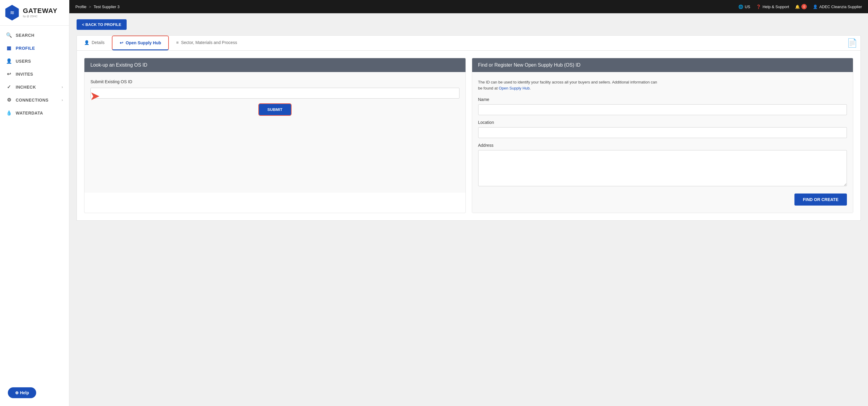 This screenshot has width=868, height=406. What do you see at coordinates (804, 7) in the screenshot?
I see `notification-count: 0` at bounding box center [804, 7].